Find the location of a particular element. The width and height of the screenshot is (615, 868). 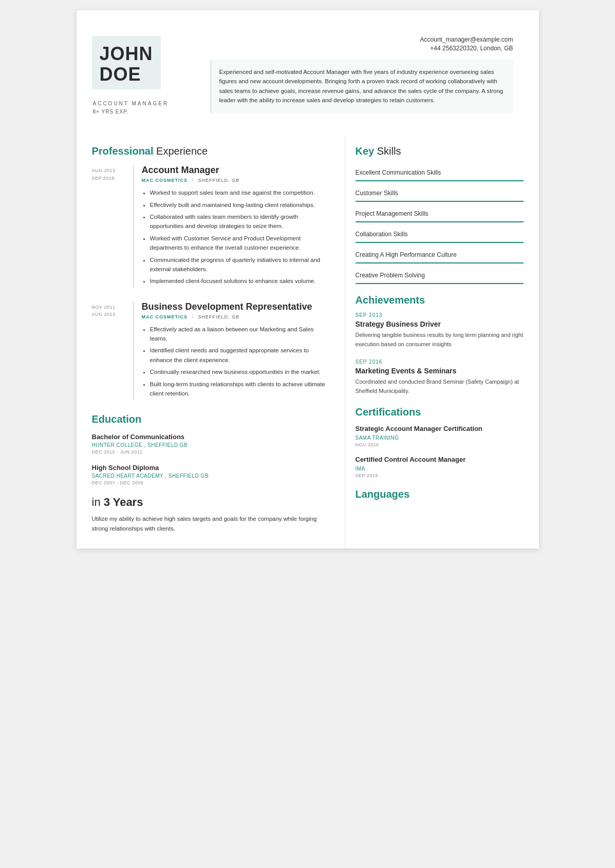

goal-section: in 3 Years Utilize my ability to achieve… is located at coordinates (211, 515).